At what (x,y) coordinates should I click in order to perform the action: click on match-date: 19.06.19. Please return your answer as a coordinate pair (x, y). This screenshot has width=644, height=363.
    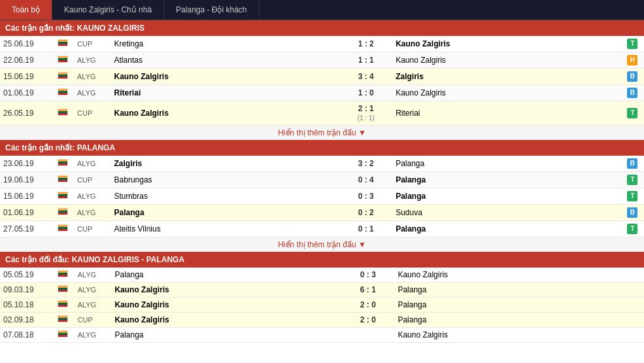
    Looking at the image, I should click on (25, 181).